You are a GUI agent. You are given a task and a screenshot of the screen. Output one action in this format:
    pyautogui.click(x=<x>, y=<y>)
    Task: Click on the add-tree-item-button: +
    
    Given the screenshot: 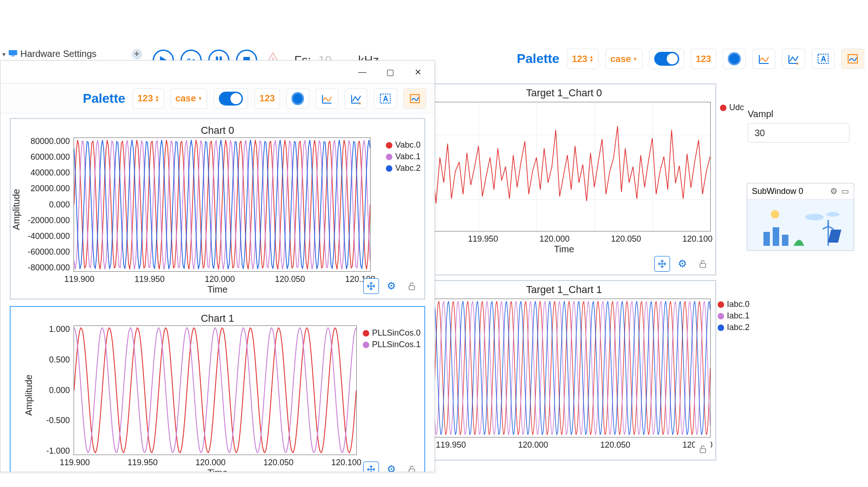 What is the action you would take?
    pyautogui.click(x=137, y=54)
    